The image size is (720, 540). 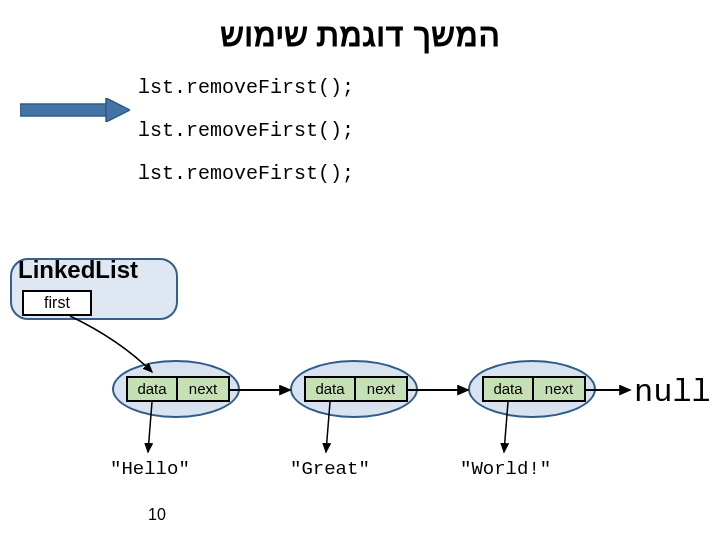 What do you see at coordinates (506, 469) in the screenshot?
I see `node-value-2: "World!"` at bounding box center [506, 469].